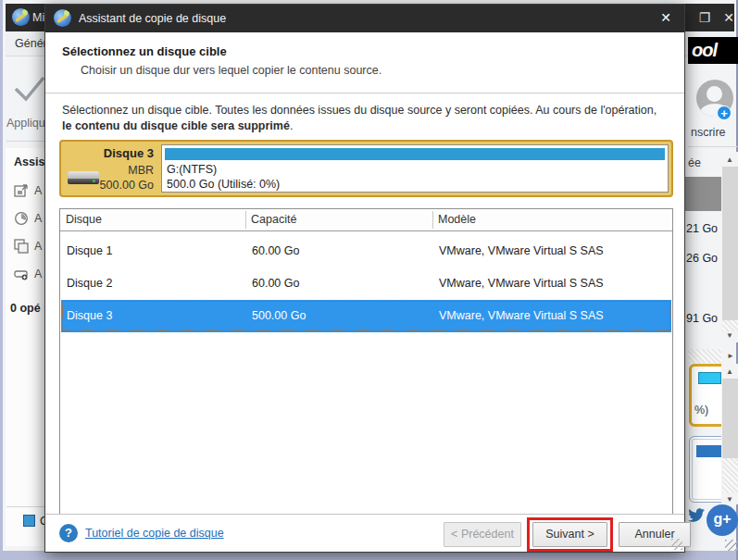  Describe the element at coordinates (457, 219) in the screenshot. I see `col-modele: Modèle` at that location.